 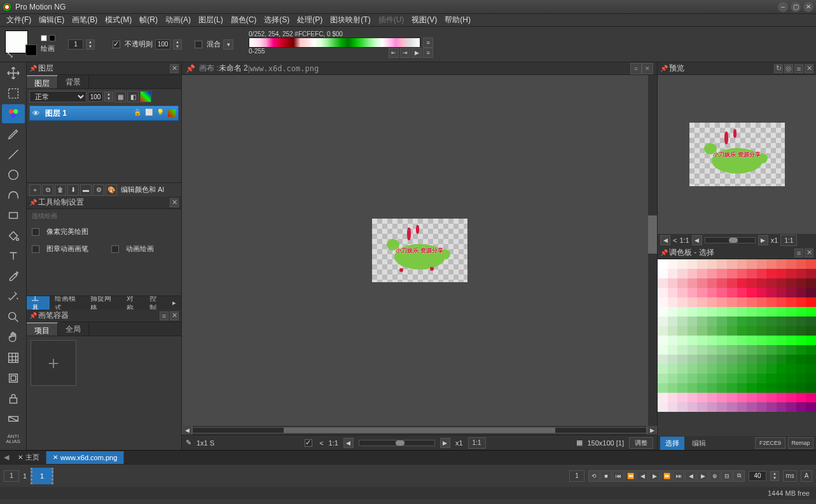 I want to click on doctab-home-close-icon: ✕, so click(x=20, y=458).